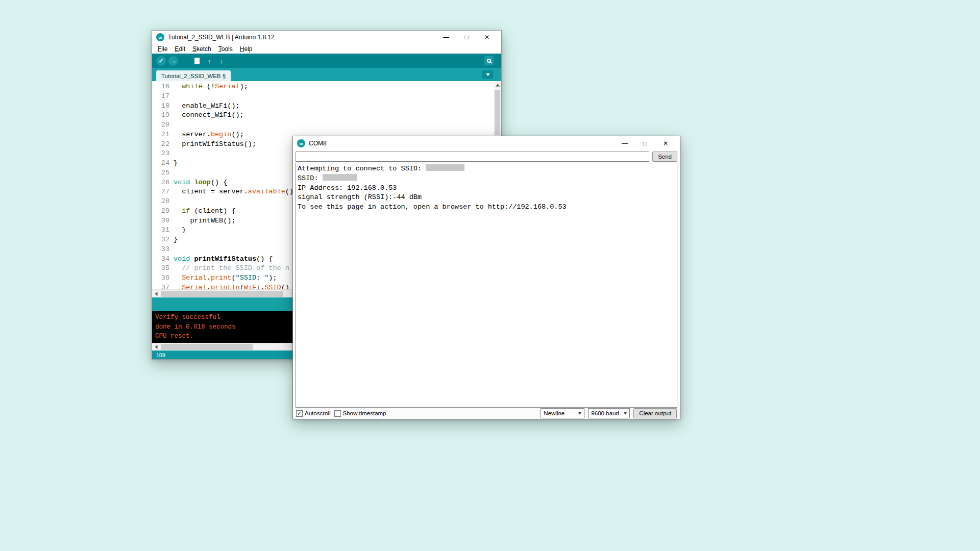 The image size is (980, 551). Describe the element at coordinates (236, 192) in the screenshot. I see `code-text: client = server.available();` at that location.